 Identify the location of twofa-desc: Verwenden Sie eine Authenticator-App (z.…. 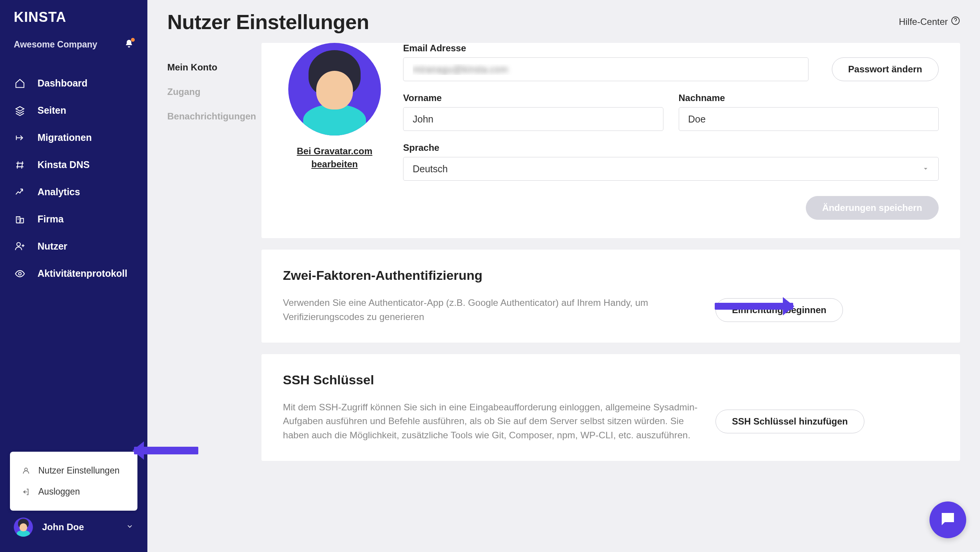
(493, 310).